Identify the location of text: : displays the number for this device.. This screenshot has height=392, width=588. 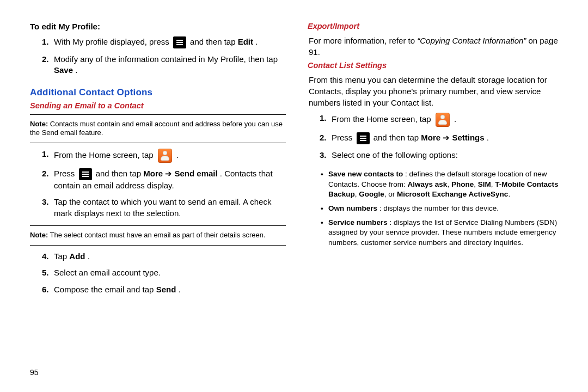
(439, 208).